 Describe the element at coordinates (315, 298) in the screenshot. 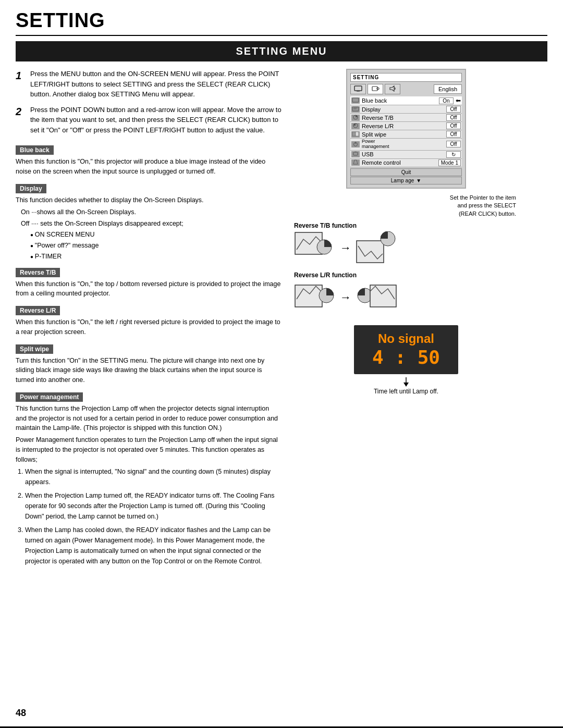

I see `reverse-lr-before` at that location.